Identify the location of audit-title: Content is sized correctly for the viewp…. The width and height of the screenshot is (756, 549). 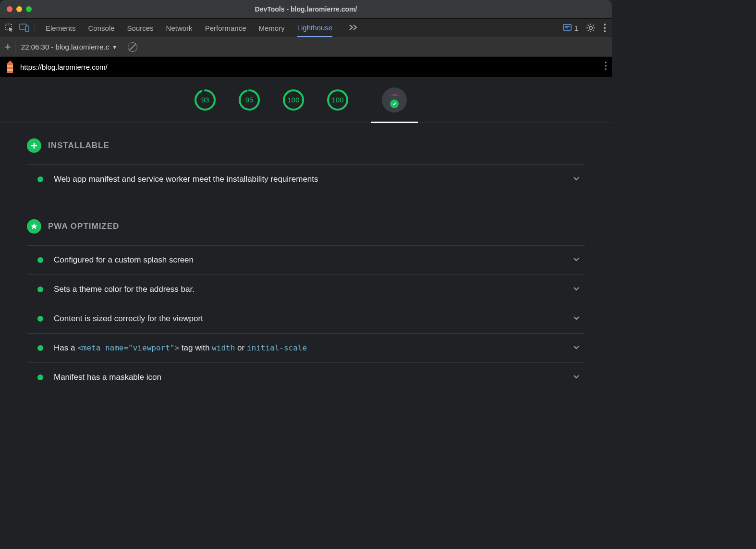
(308, 319).